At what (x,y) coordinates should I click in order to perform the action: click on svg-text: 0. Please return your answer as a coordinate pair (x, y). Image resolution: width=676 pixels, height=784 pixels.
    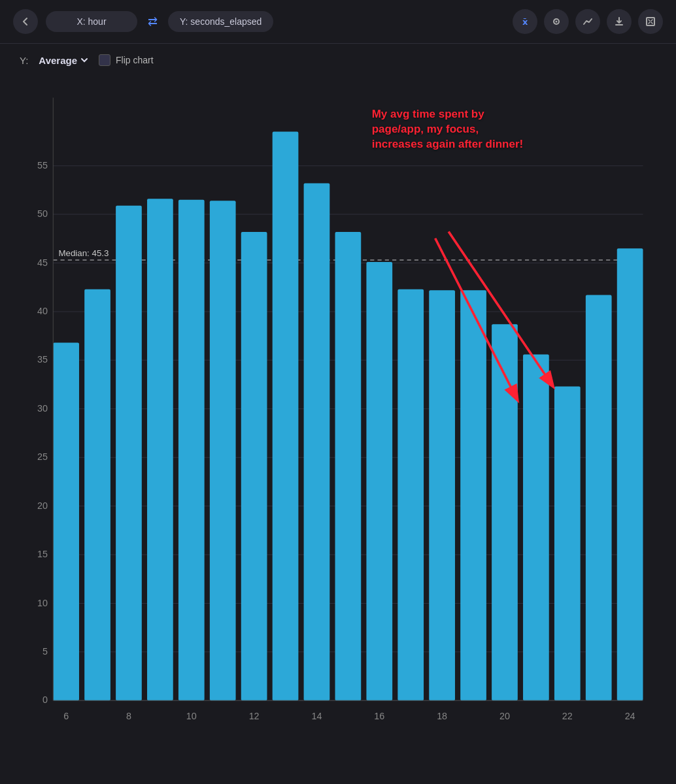
    Looking at the image, I should click on (45, 700).